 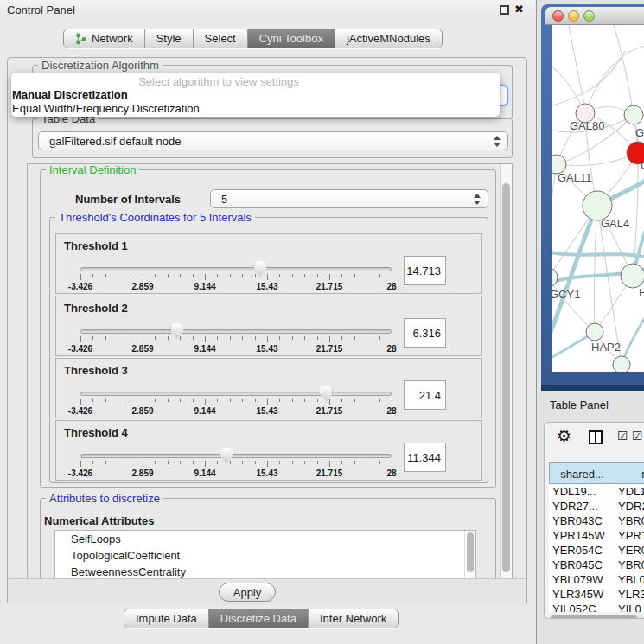 What do you see at coordinates (590, 16) in the screenshot?
I see `zoom-traffic-light` at bounding box center [590, 16].